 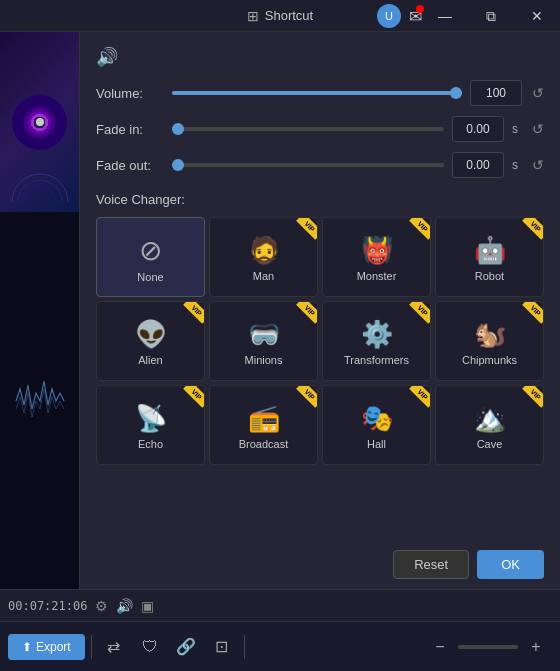 I want to click on settings-icon: ⚙, so click(x=102, y=606).